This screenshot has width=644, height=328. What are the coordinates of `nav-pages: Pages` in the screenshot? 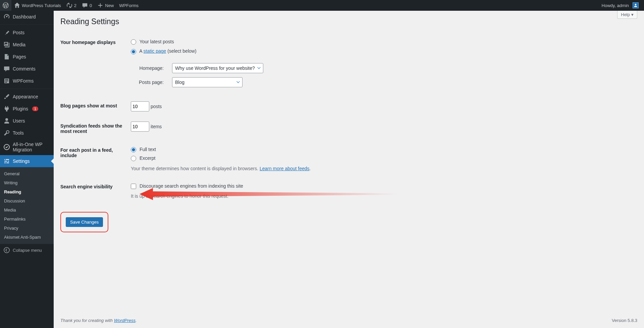 It's located at (27, 57).